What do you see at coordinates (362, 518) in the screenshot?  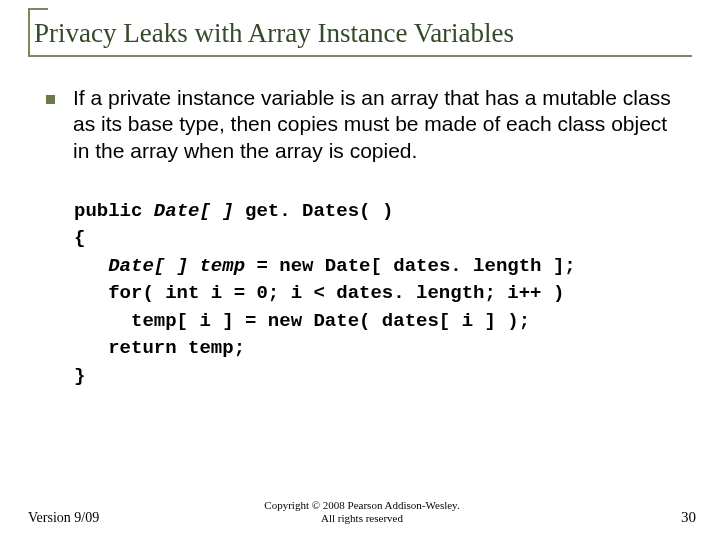 I see `footer: Version 9/09 Copyright © 2008 Pearson Ad…` at bounding box center [362, 518].